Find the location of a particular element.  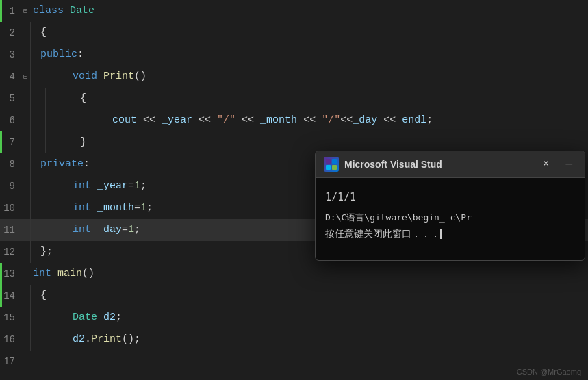

popup-window: Microsoft Visual Stud × — 1/1/1 D:\C语言\g… is located at coordinates (450, 205).